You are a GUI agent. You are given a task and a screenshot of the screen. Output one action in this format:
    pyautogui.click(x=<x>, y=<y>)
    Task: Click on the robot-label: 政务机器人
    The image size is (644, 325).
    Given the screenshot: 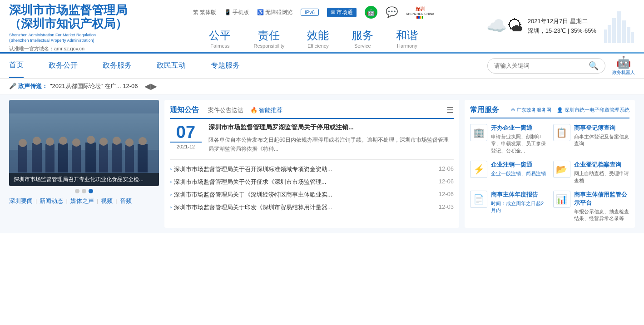 What is the action you would take?
    pyautogui.click(x=624, y=73)
    